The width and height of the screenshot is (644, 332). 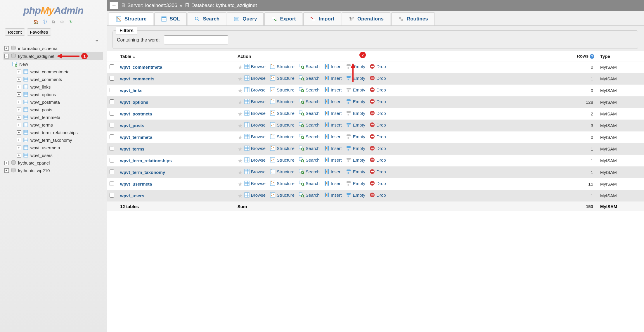 What do you see at coordinates (141, 67) in the screenshot?
I see `table-name-link: wpvt_commentmeta` at bounding box center [141, 67].